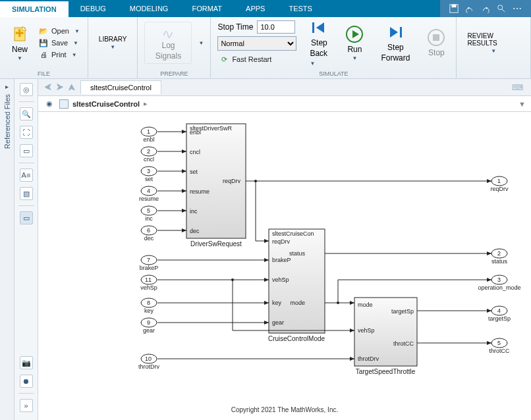 This screenshot has width=531, height=420. What do you see at coordinates (20, 43) in the screenshot?
I see `new-button: ✚ New ▼` at bounding box center [20, 43].